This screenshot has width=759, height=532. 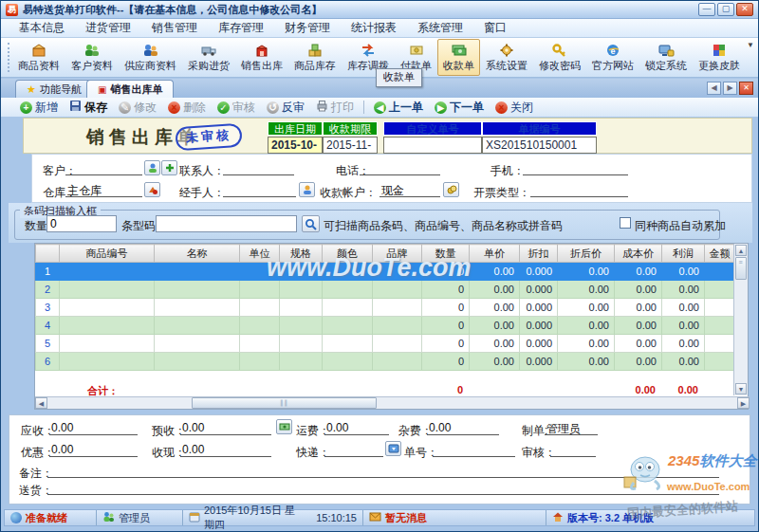 I want to click on menu-system: 系统管理, so click(x=440, y=28).